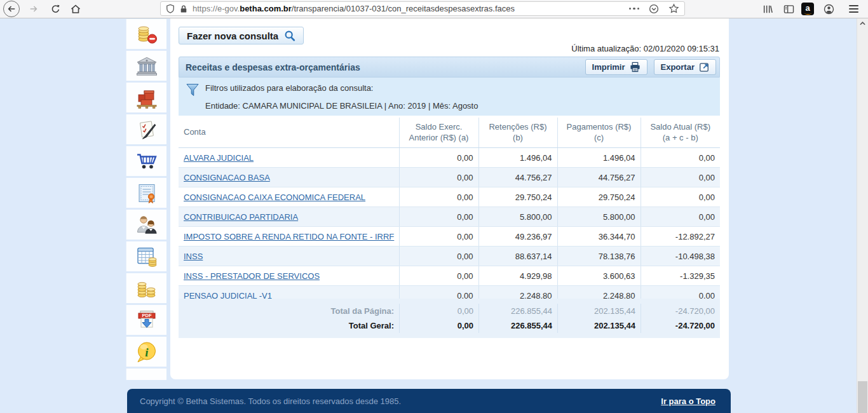 This screenshot has width=868, height=413. I want to click on table-row: IMPOSTO SOBRE A RENDA RETIDO NA FONTE - …, so click(449, 236).